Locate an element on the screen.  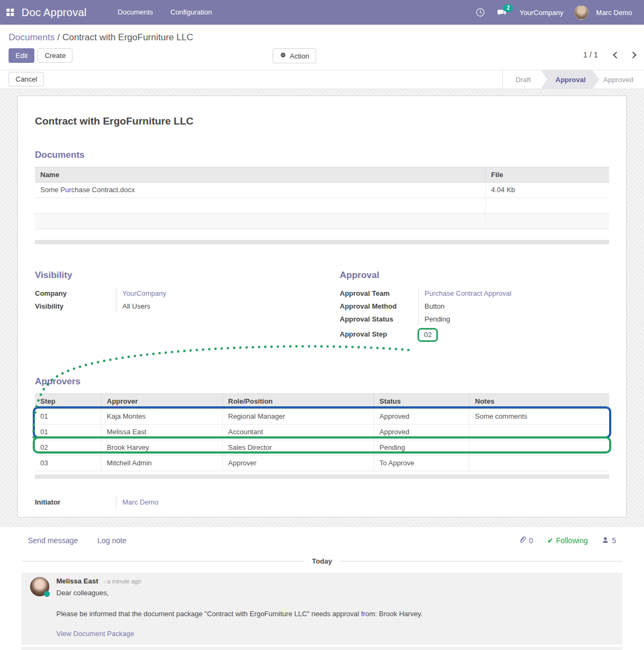
form-statusbar: Cancel Draft Approval Approved is located at coordinates (322, 79).